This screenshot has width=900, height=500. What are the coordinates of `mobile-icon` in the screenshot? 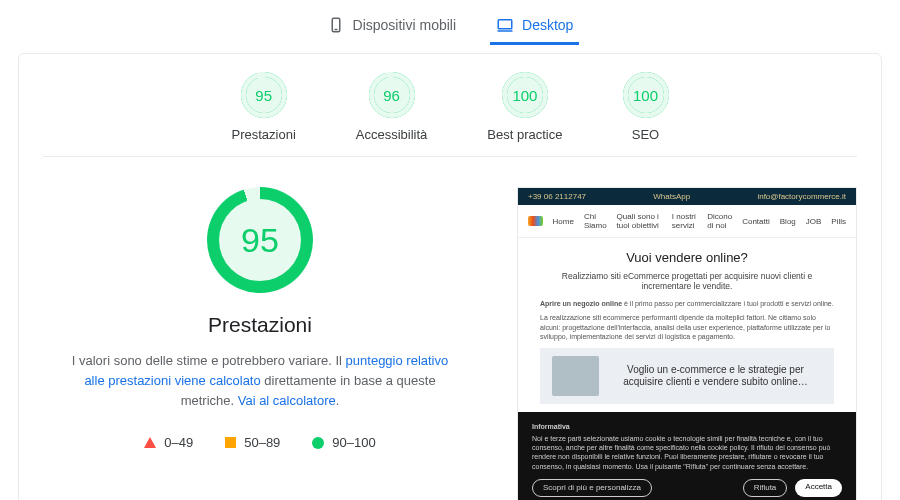 It's located at (336, 25).